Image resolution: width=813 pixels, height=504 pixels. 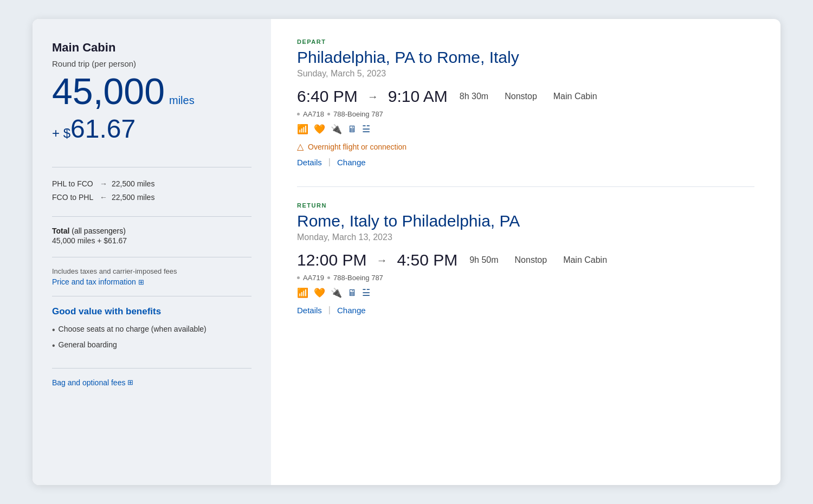 What do you see at coordinates (132, 329) in the screenshot?
I see `benefit-1-text: Choose seats at no charge (when availabl…` at bounding box center [132, 329].